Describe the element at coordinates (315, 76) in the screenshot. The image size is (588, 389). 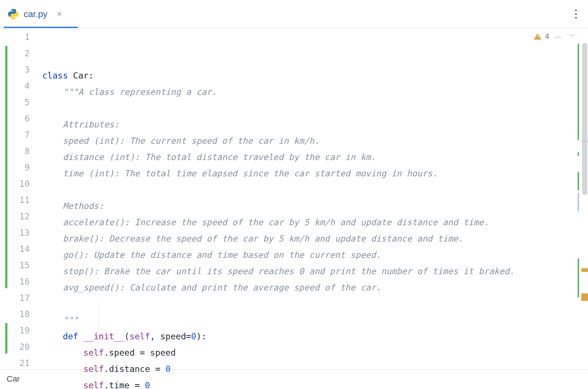
I see `code-line: class Car:` at that location.